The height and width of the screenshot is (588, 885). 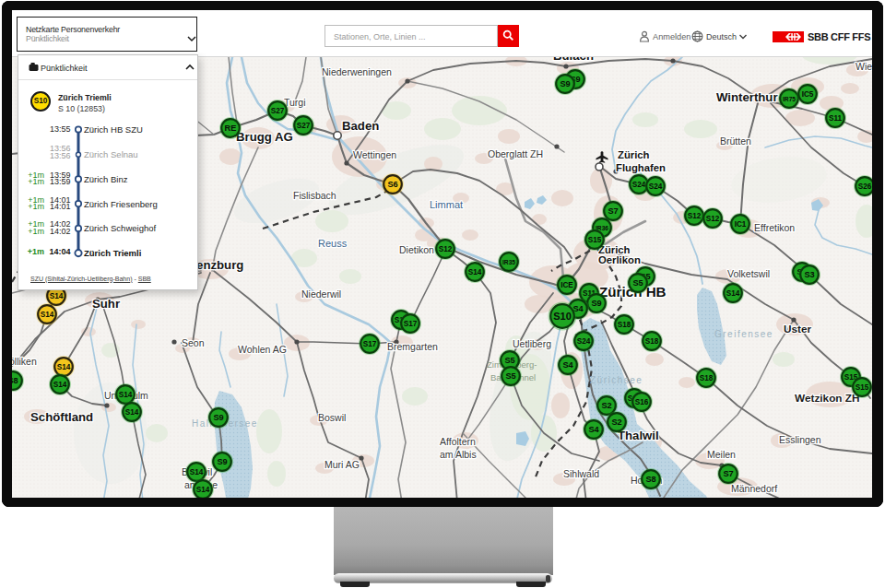 I want to click on svg-text: Esslingen, so click(x=800, y=440).